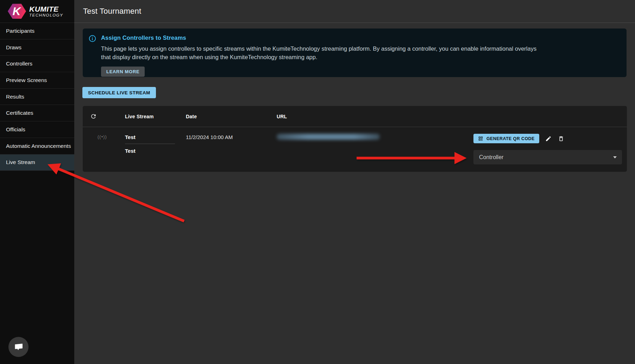 The image size is (635, 364). What do you see at coordinates (548, 139) in the screenshot?
I see `edit-icon` at bounding box center [548, 139].